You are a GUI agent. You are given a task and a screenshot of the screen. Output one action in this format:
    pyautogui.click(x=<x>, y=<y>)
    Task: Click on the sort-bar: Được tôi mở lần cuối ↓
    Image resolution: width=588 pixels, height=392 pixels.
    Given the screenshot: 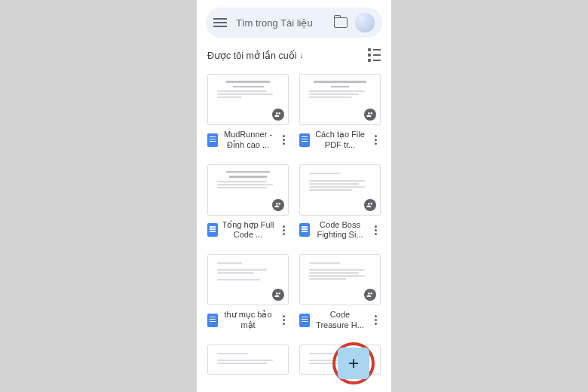 What is the action you would take?
    pyautogui.click(x=294, y=53)
    